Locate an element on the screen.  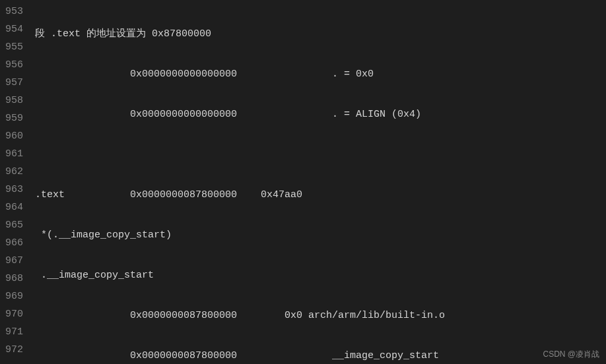
code-line: .__image_copy_start is located at coordinates (321, 276).